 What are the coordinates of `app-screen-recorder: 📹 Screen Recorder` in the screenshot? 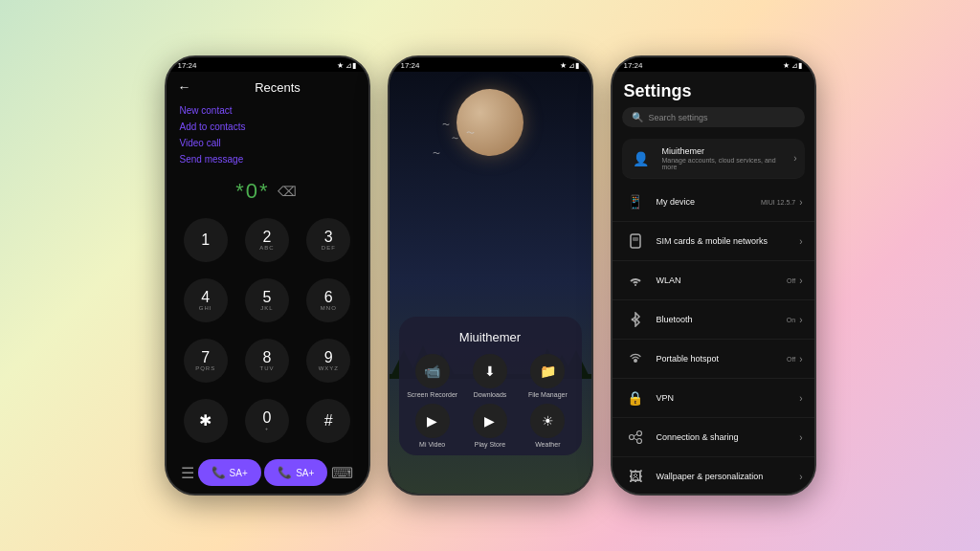 It's located at (433, 376).